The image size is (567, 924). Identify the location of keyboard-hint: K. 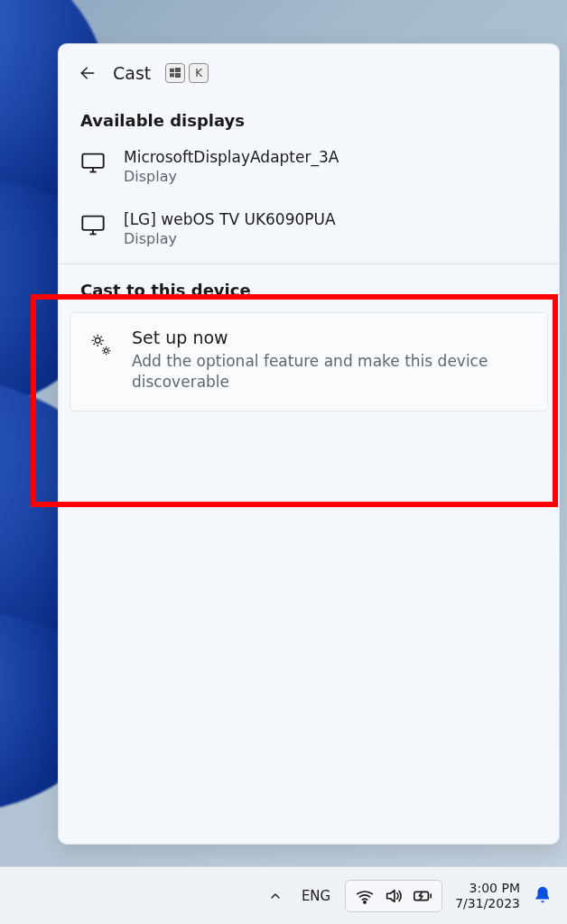
(187, 73).